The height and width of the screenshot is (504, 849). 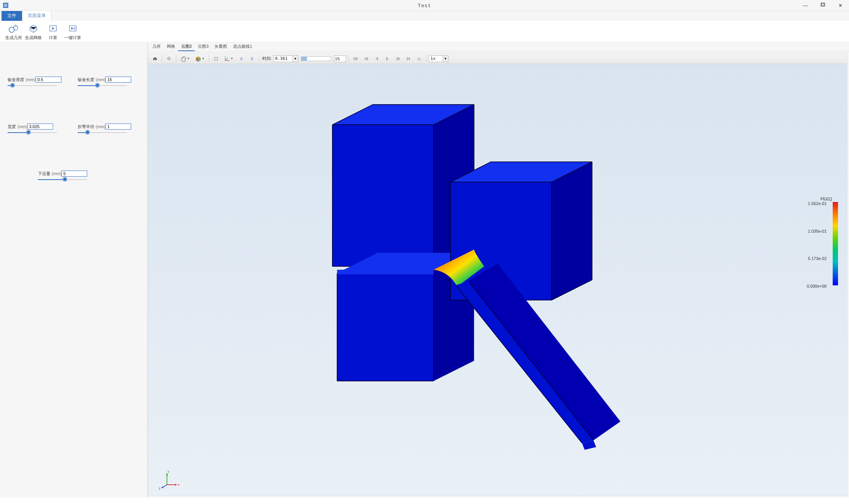 What do you see at coordinates (387, 59) in the screenshot?
I see `play-icon` at bounding box center [387, 59].